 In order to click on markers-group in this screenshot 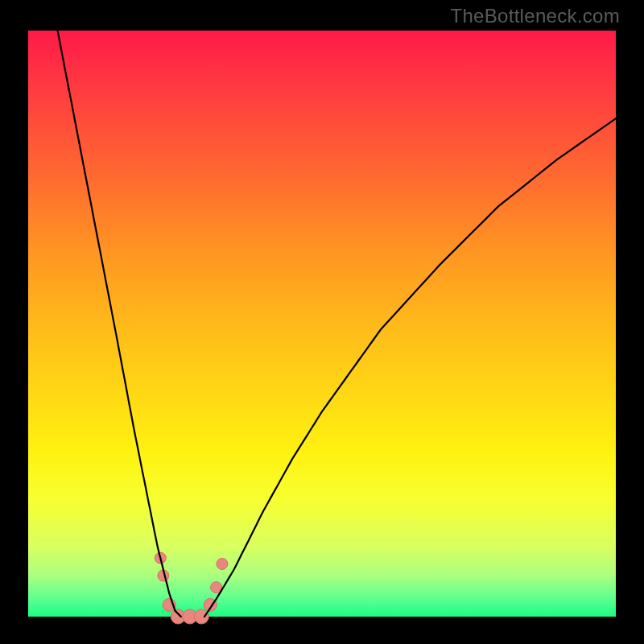, I will do `click(192, 588)`.